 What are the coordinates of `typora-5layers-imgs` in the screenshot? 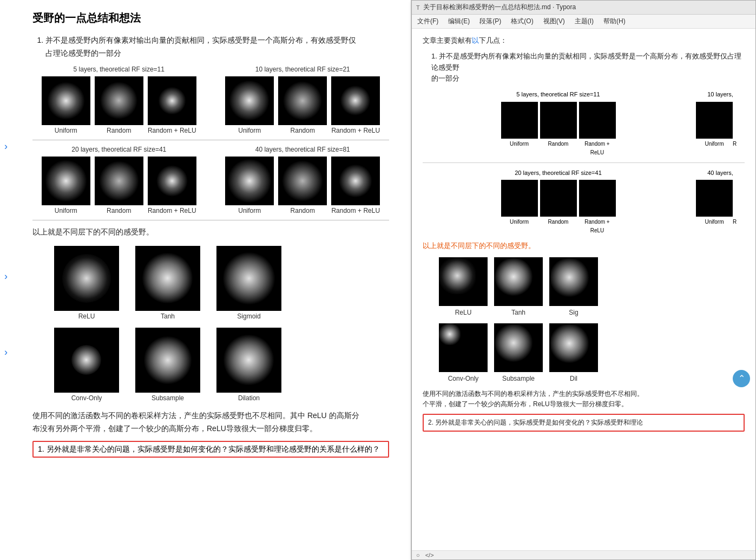 It's located at (558, 120).